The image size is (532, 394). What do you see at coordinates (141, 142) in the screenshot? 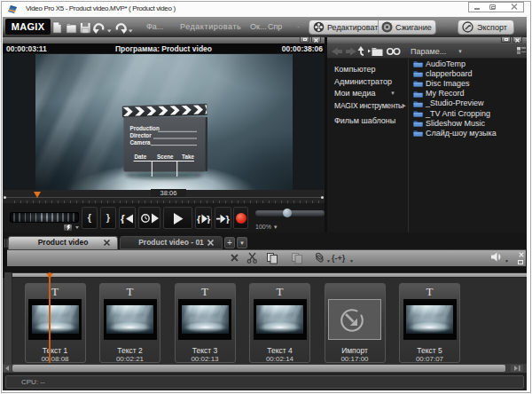
I see `svg-text: Camera` at bounding box center [141, 142].